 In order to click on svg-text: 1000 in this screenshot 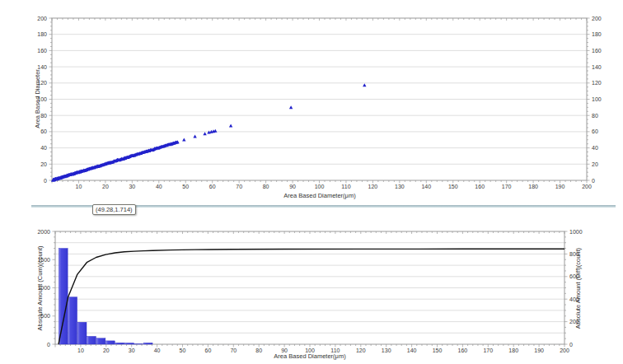, I will do `click(576, 232)`.